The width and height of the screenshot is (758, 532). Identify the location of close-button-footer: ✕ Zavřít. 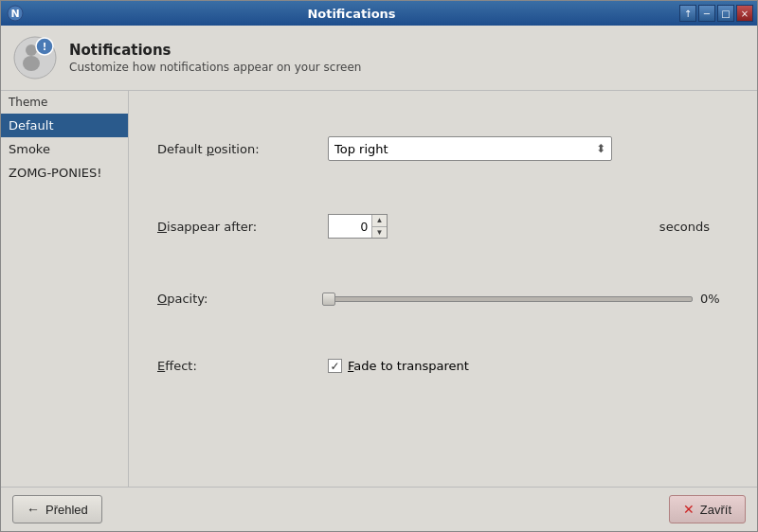
(707, 509).